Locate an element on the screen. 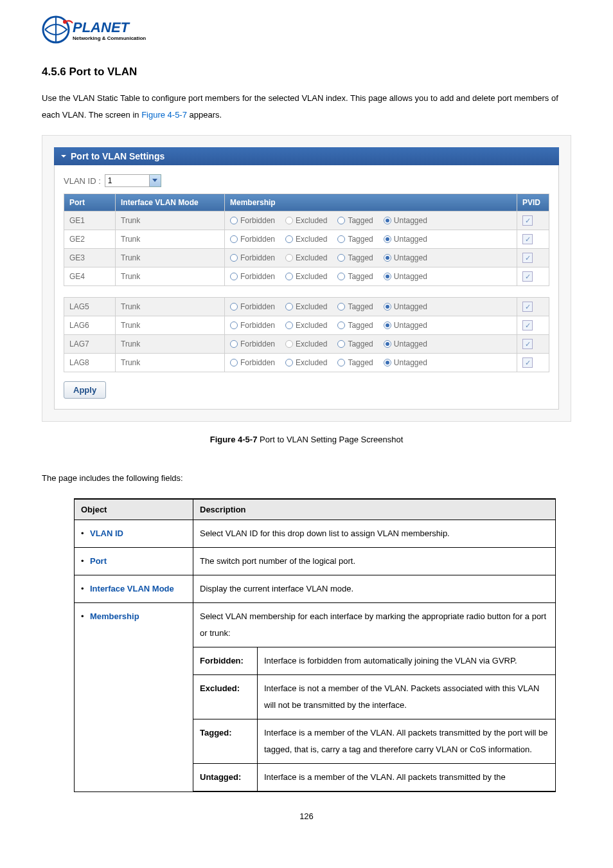 This screenshot has width=613, height=868. membership-sub-label: Excluded: is located at coordinates (226, 697).